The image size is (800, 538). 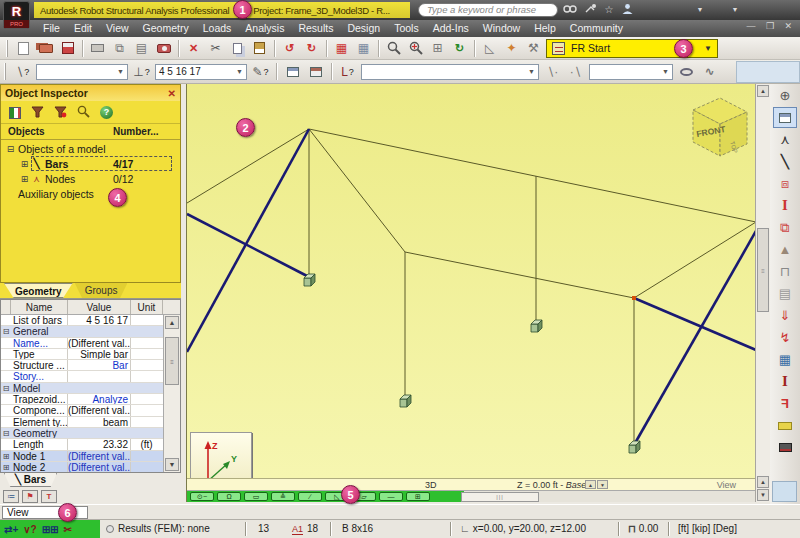 What do you see at coordinates (256, 496) in the screenshot?
I see `open-view-icon: ▭` at bounding box center [256, 496].